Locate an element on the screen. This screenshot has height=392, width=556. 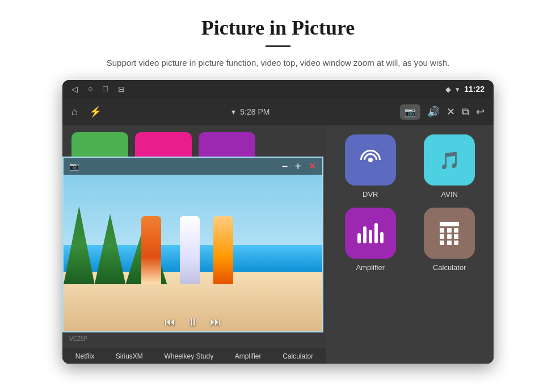
status-bar: ◁ ○ □ ⊟ ◆ ▾ 11:22 is located at coordinates (278, 89).